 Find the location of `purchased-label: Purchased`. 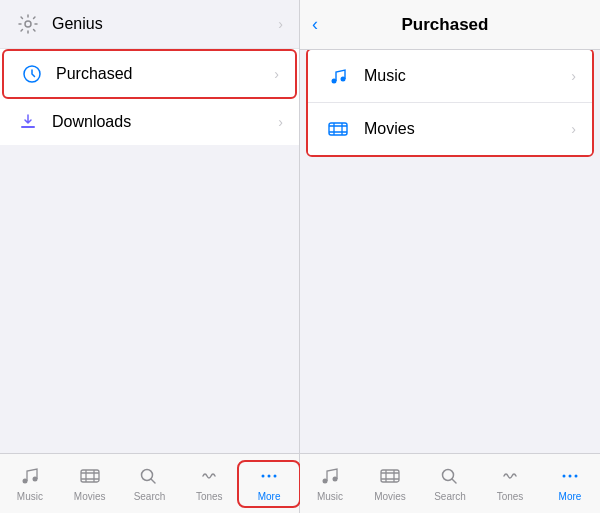

purchased-label: Purchased is located at coordinates (165, 74).